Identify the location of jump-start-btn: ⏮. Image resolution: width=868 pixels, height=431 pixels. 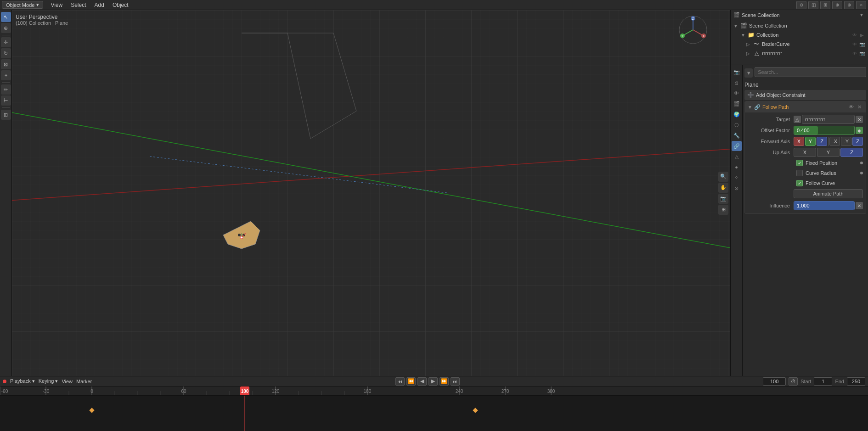
(400, 381).